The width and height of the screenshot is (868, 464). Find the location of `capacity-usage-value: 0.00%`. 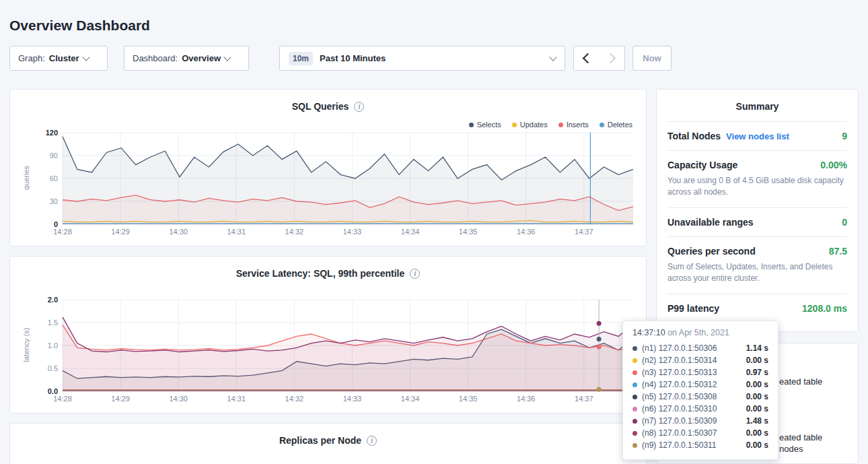

capacity-usage-value: 0.00% is located at coordinates (834, 165).